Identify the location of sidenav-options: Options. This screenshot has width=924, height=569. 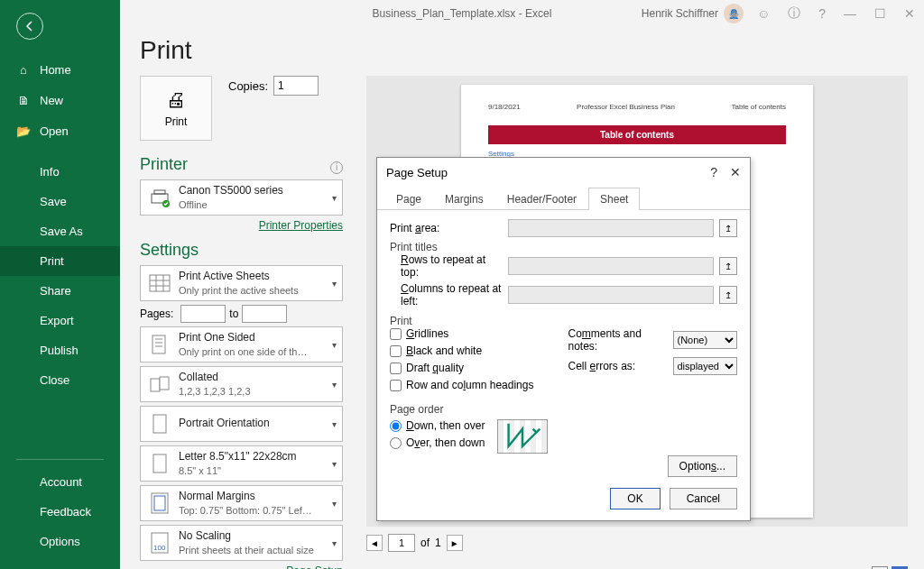
(60, 541).